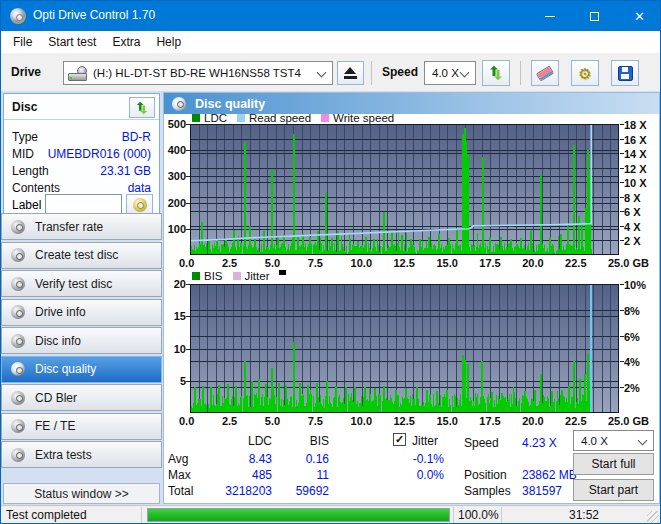 Image resolution: width=661 pixels, height=524 pixels. I want to click on disc-label-input, so click(84, 204).